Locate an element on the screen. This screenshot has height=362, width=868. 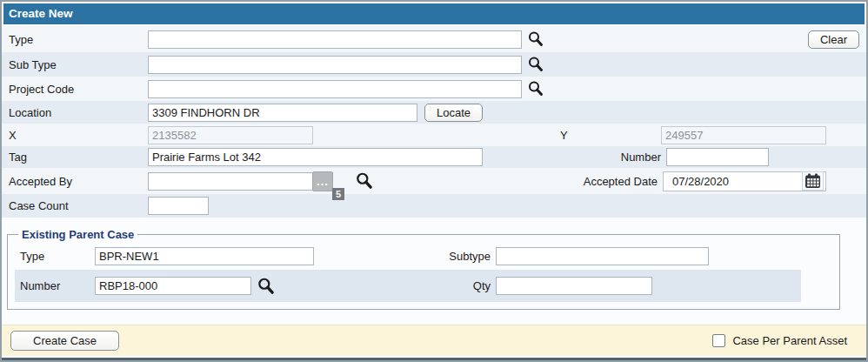
y-group: Y is located at coordinates (673, 136).